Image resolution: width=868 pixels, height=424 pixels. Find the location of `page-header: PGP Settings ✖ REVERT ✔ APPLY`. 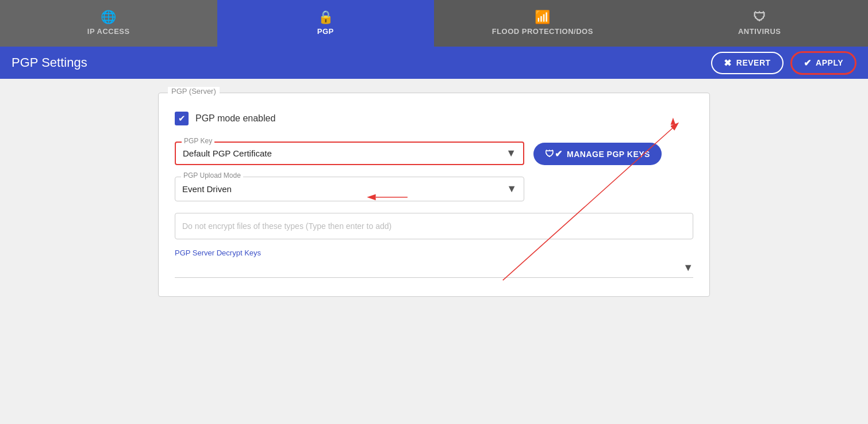

page-header: PGP Settings ✖ REVERT ✔ APPLY is located at coordinates (434, 63).